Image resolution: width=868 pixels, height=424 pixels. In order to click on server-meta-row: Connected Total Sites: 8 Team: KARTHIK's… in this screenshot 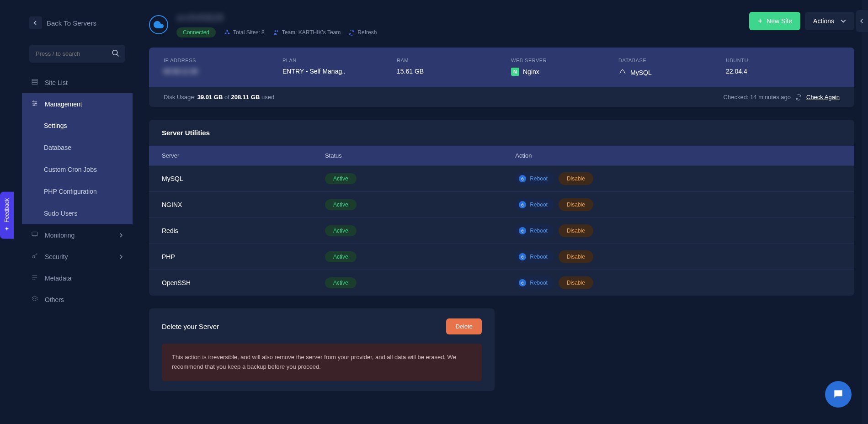, I will do `click(277, 32)`.